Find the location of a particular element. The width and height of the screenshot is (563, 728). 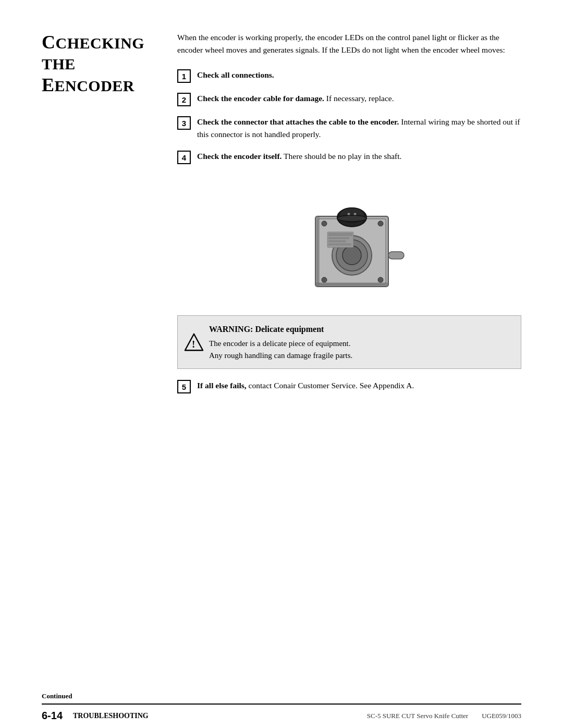

section-title: CChecking the EEncoder is located at coordinates (99, 64).